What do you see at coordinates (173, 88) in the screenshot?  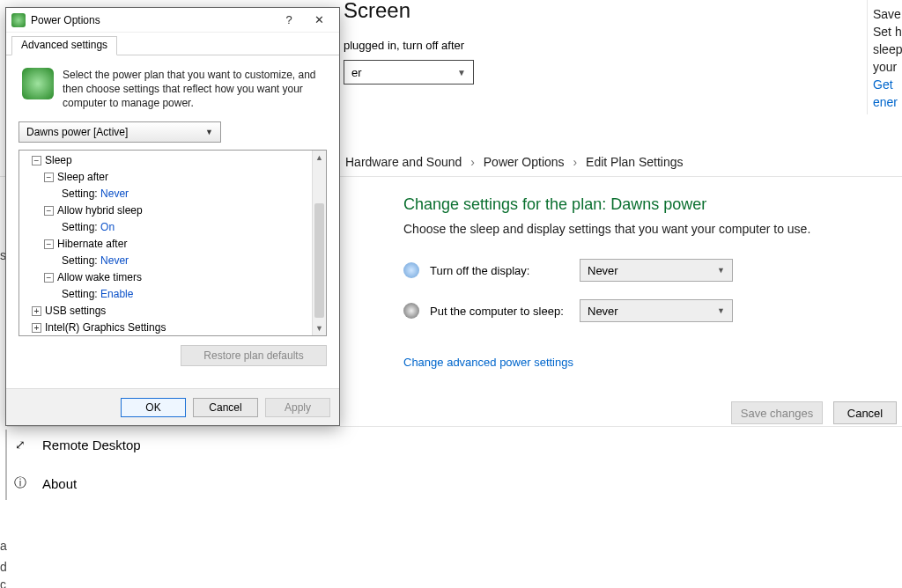 I see `dialog-hint: Select the power plan that you want to c…` at bounding box center [173, 88].